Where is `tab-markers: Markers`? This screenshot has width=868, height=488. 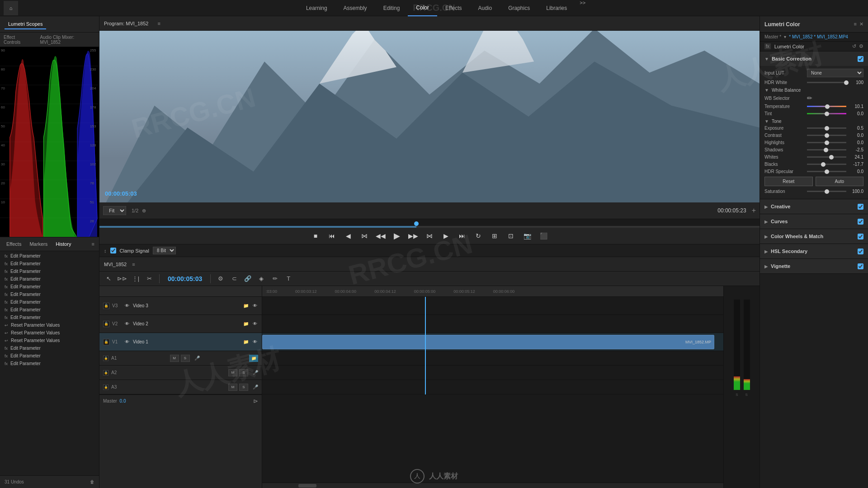 tab-markers: Markers is located at coordinates (38, 244).